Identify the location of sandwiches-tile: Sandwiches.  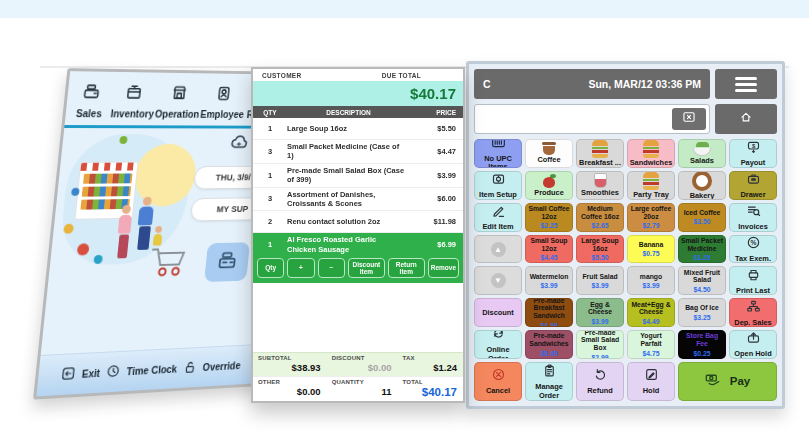
(651, 154).